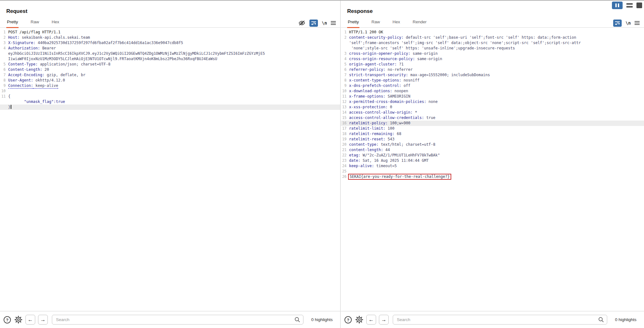 This screenshot has width=644, height=328. I want to click on code-line: 8User-Agent: okhttp/4.12.0, so click(170, 81).